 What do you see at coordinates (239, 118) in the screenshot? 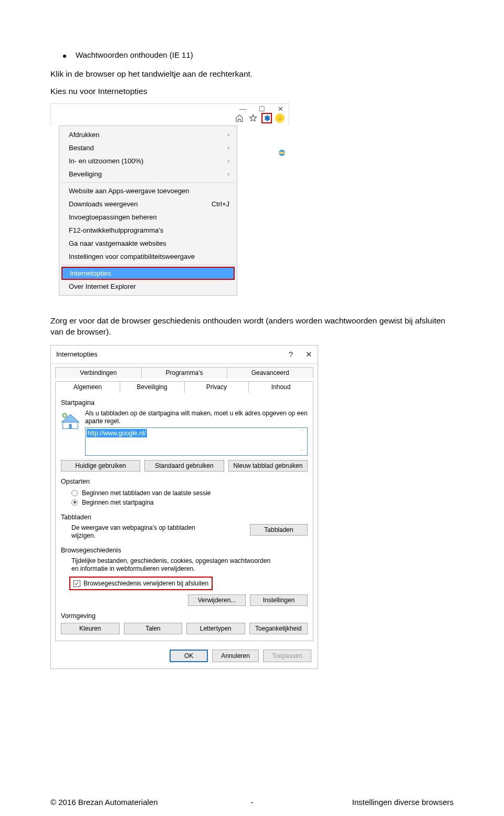
I see `home-icon` at bounding box center [239, 118].